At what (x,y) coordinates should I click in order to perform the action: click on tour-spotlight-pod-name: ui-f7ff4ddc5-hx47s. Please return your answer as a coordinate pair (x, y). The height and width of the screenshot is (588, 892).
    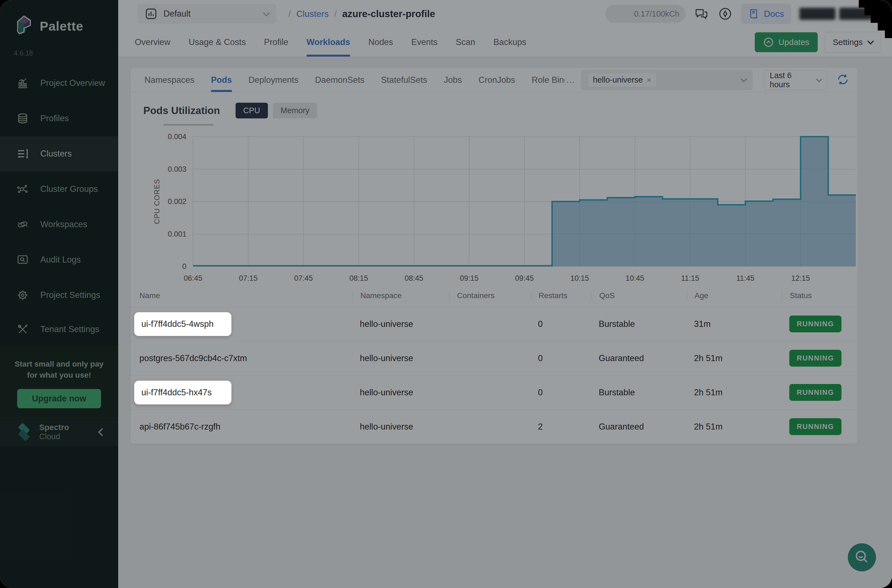
    Looking at the image, I should click on (183, 392).